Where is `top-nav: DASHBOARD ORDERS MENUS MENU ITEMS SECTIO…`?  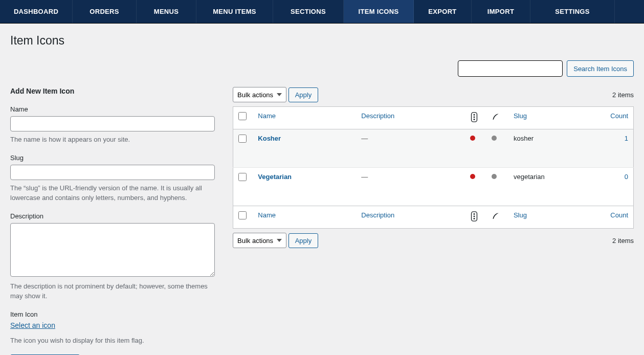
top-nav: DASHBOARD ORDERS MENUS MENU ITEMS SECTIO… is located at coordinates (322, 12).